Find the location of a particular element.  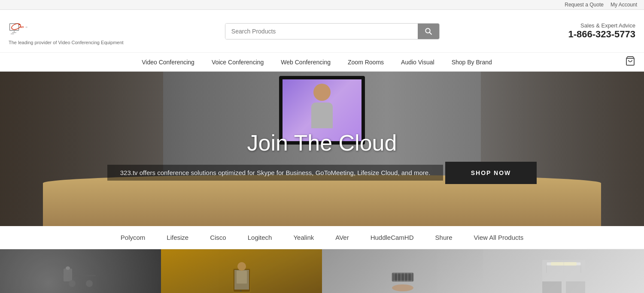

nav-item-video-conferencing: Video Conferencing is located at coordinates (168, 62).